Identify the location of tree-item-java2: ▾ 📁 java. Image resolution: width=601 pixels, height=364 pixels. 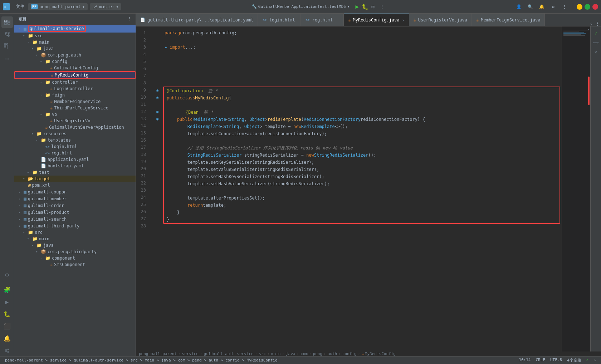
(75, 245).